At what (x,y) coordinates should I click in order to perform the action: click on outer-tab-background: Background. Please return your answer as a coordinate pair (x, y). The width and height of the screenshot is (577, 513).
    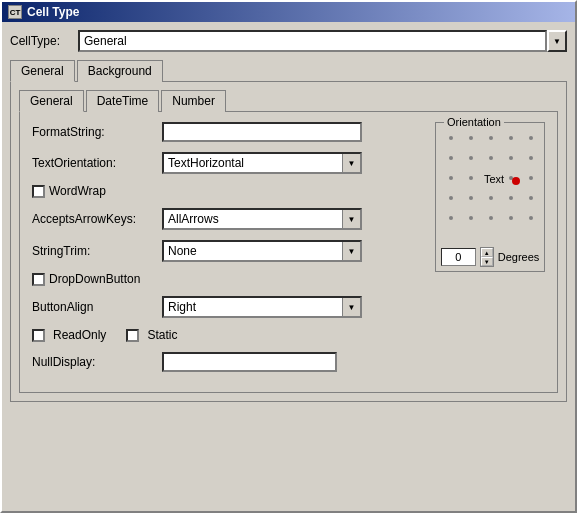
    Looking at the image, I should click on (120, 71).